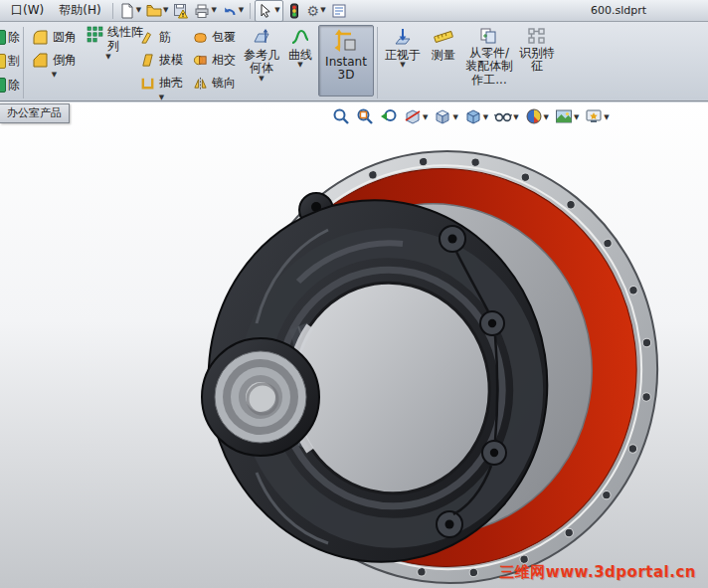 This screenshot has width=708, height=588. Describe the element at coordinates (339, 11) in the screenshot. I see `file-properties-icon` at that location.